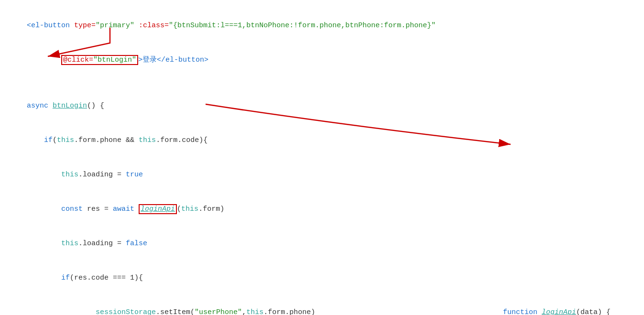 The image size is (644, 315). Describe the element at coordinates (55, 141) in the screenshot. I see `if-body: (` at that location.